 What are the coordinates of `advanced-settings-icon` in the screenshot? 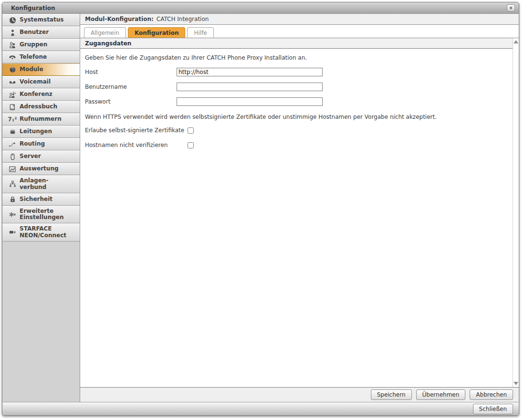 It's located at (12, 215).